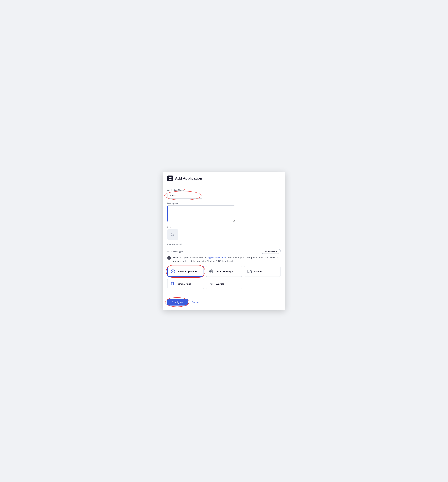 The height and width of the screenshot is (482, 448). Describe the element at coordinates (184, 284) in the screenshot. I see `type-card-single-page-label: Single-Page` at that location.